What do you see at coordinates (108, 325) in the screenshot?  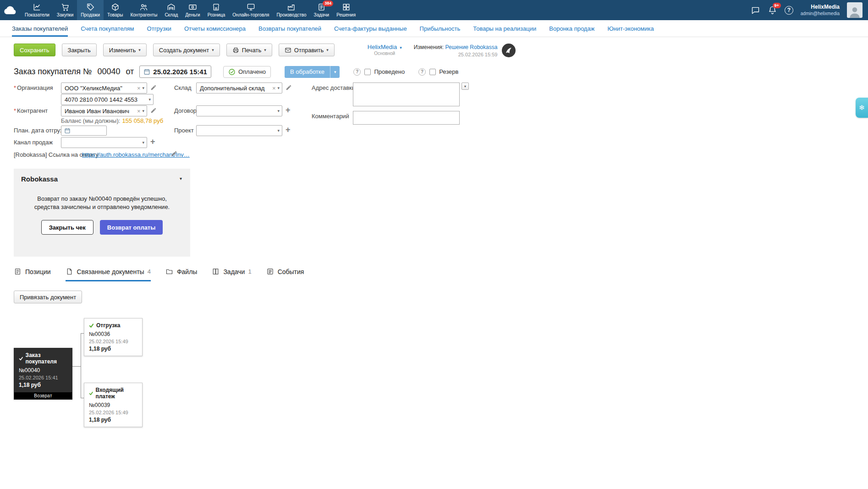 I see `card-doc-type: Отгрузка` at bounding box center [108, 325].